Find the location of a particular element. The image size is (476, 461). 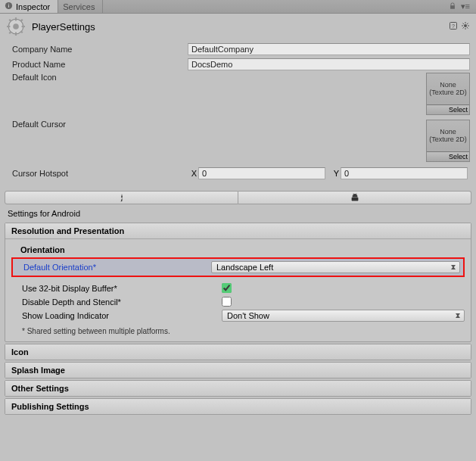

x-label: X is located at coordinates (192, 173).